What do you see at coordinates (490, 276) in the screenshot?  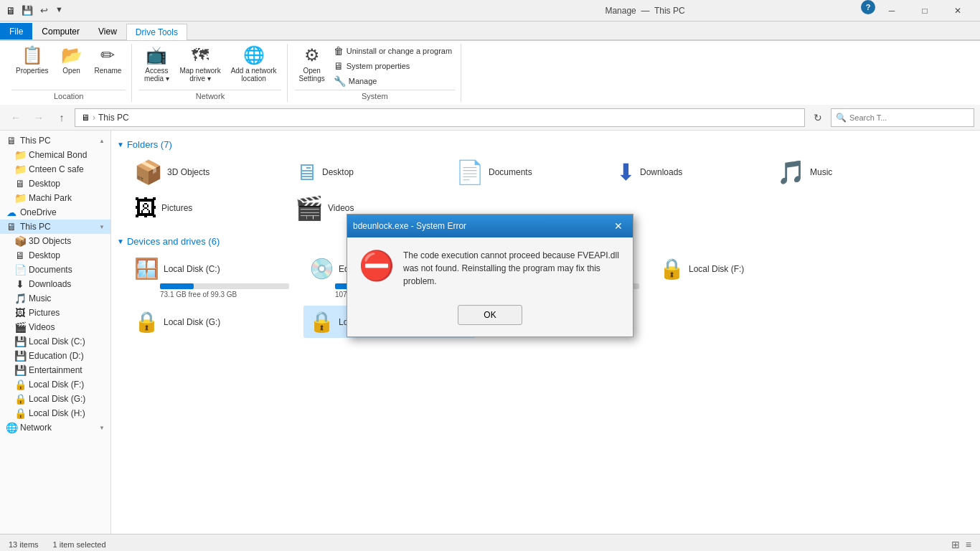 I see `error-dialog: bdeunlock.exe - System Error ✕ ⛔ The cod…` at bounding box center [490, 276].